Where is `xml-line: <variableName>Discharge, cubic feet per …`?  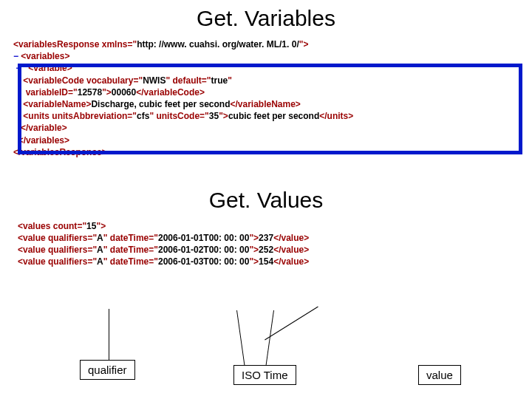
xml-line: <variableName>Discharge, cubic feet per … is located at coordinates (157, 104).